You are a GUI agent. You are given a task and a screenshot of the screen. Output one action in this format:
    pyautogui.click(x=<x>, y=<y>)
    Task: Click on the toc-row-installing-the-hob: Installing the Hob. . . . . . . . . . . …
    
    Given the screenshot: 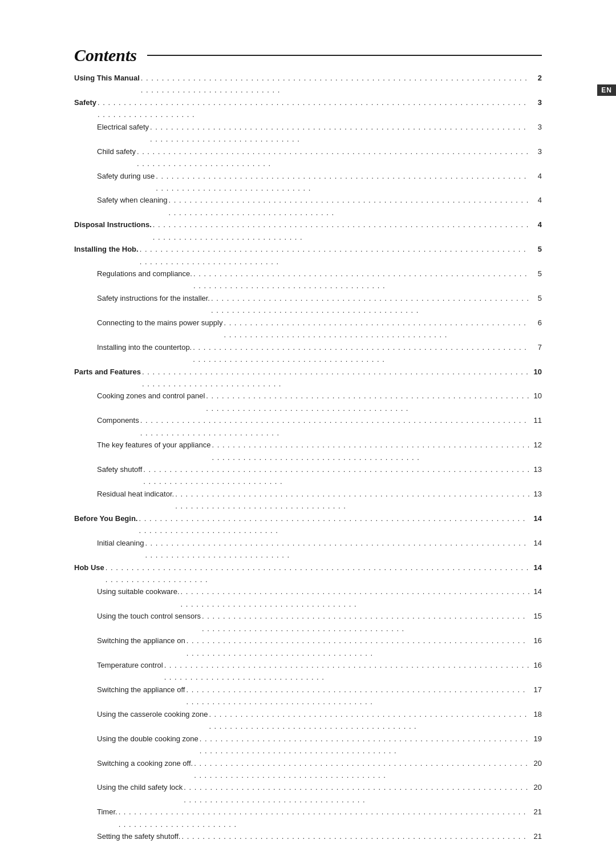 What is the action you would take?
    pyautogui.click(x=308, y=256)
    